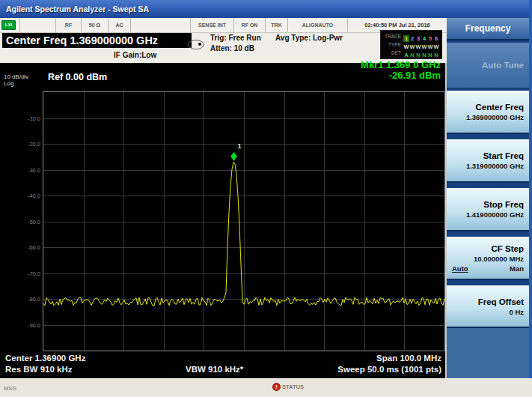  What do you see at coordinates (27, 247) in the screenshot?
I see `y-axis-label: -60.0` at bounding box center [27, 247].